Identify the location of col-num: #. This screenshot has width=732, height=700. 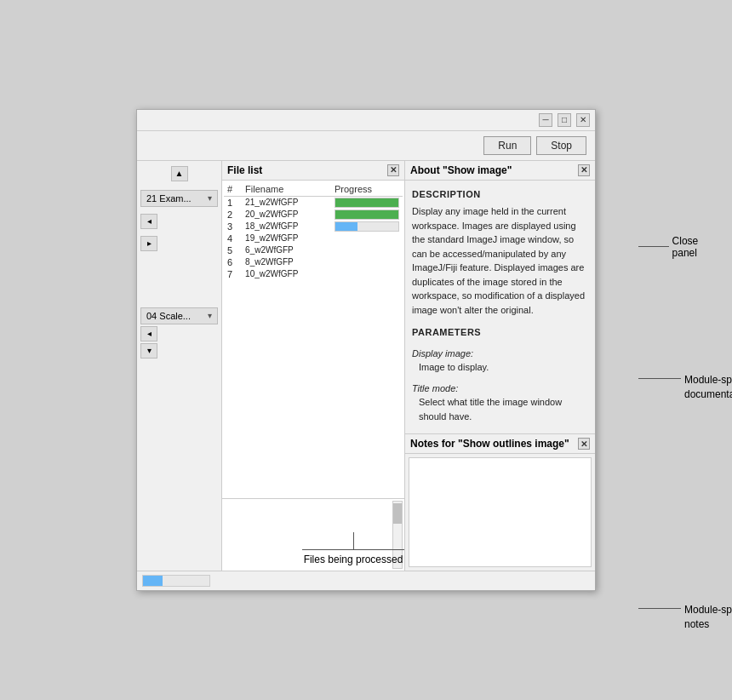
(233, 189).